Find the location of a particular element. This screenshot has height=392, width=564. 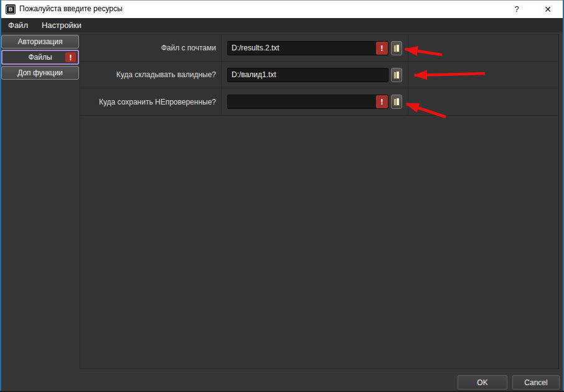

tab-label: Авторизация is located at coordinates (40, 42).